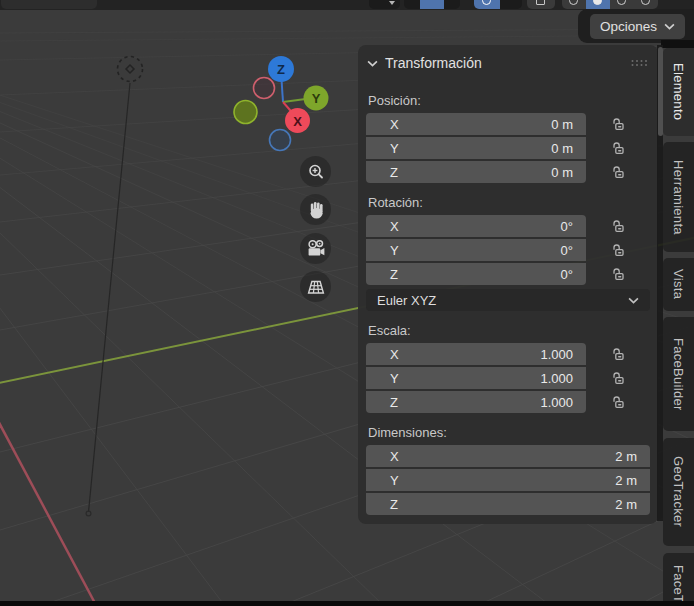 This screenshot has width=694, height=606. What do you see at coordinates (432, 4) in the screenshot?
I see `snap-active-segment` at bounding box center [432, 4].